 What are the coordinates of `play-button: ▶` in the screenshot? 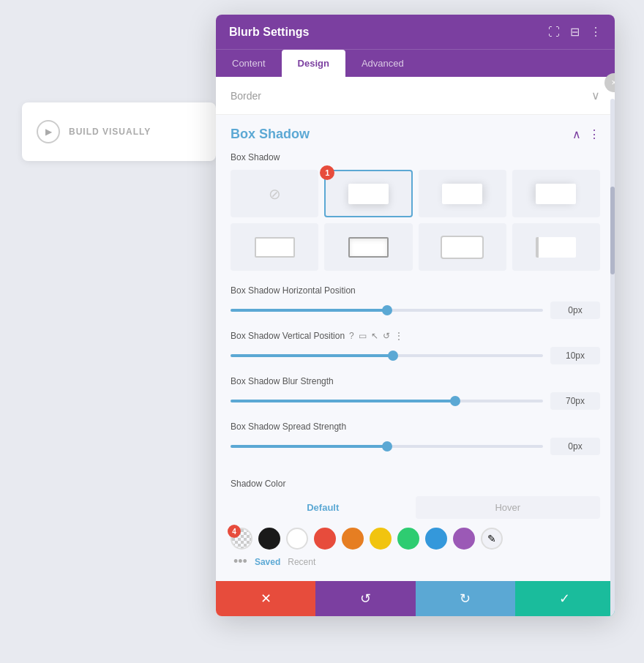 It's located at (48, 132).